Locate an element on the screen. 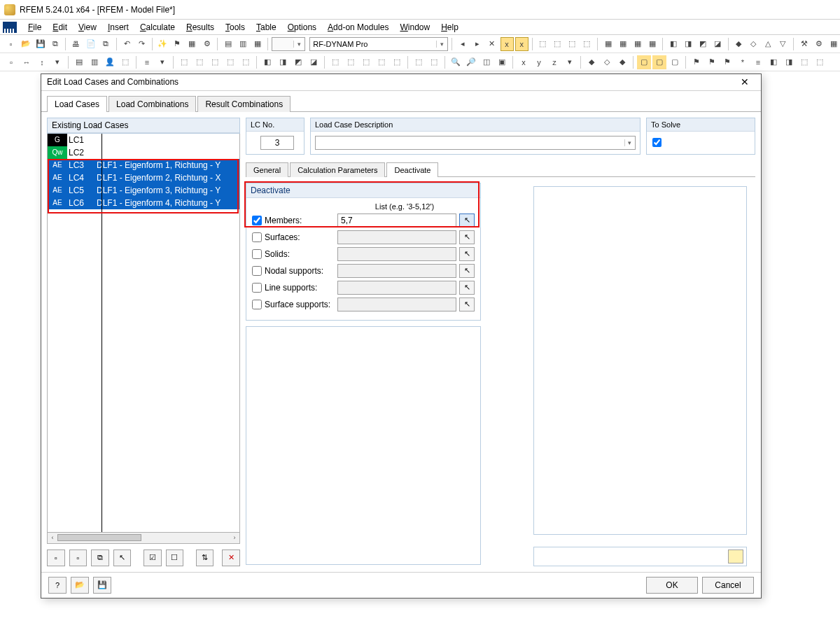 Image resolution: width=840 pixels, height=630 pixels. tab-result-combinations: Result Combinations is located at coordinates (244, 104).